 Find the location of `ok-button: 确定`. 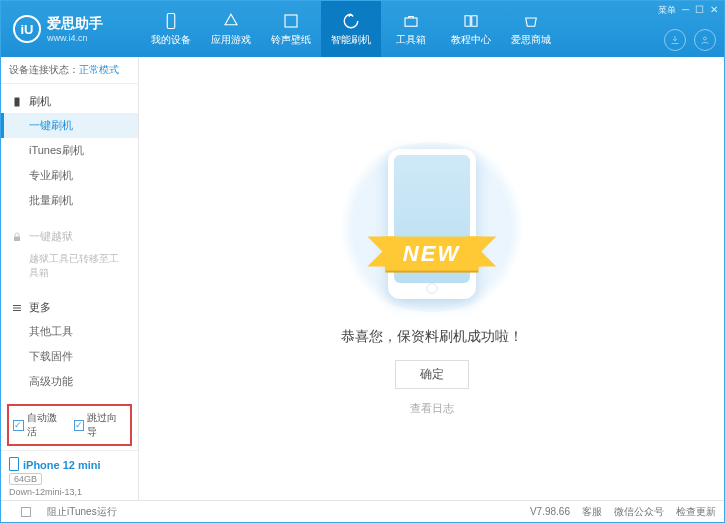

ok-button: 确定 is located at coordinates (432, 374).